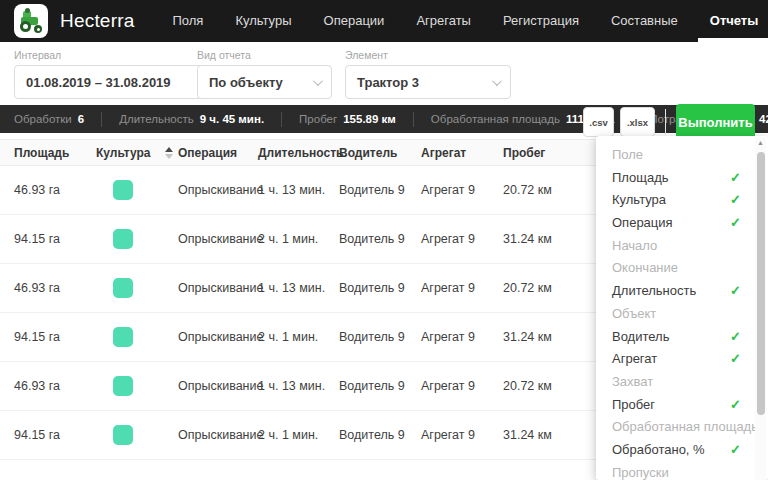 This screenshot has width=768, height=480. I want to click on column-option-label: Захват, so click(632, 382).